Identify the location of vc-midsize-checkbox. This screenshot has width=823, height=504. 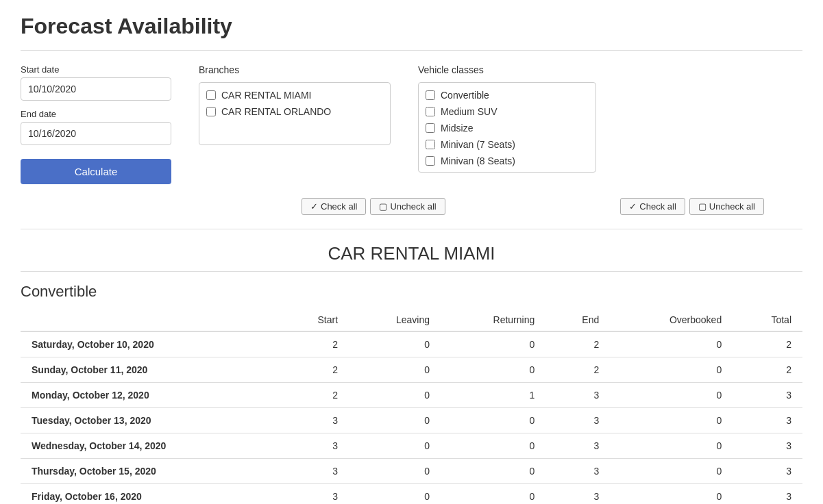
(430, 128).